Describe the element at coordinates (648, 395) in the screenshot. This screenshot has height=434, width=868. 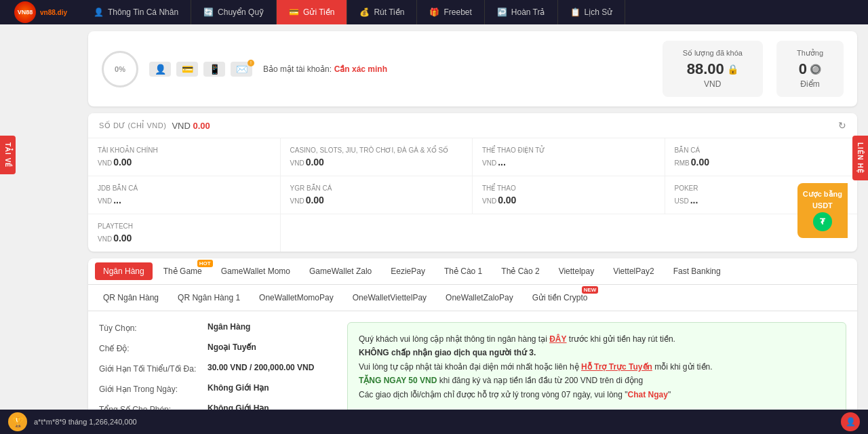
I see `chat-link: Chat Ngay` at that location.